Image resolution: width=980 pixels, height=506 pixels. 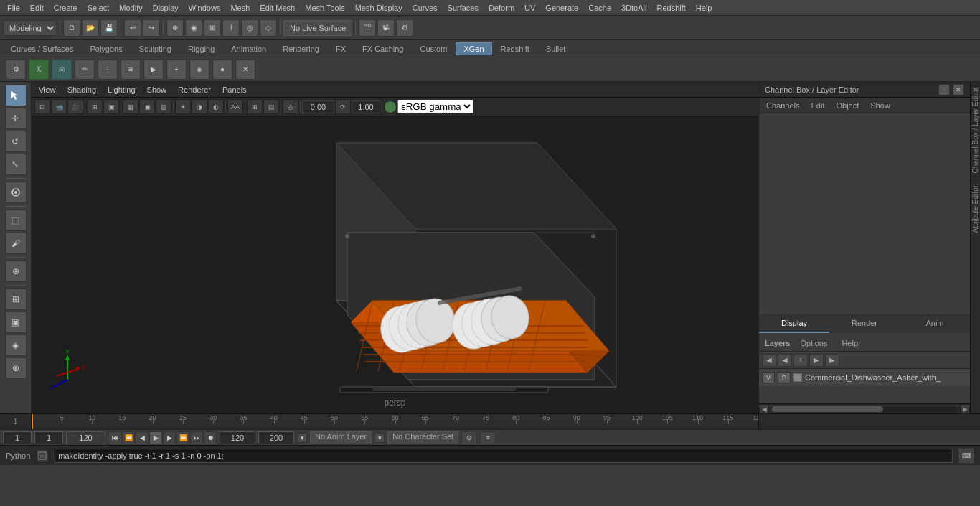 I want to click on layer-prev-btn: ◀, so click(x=769, y=360).